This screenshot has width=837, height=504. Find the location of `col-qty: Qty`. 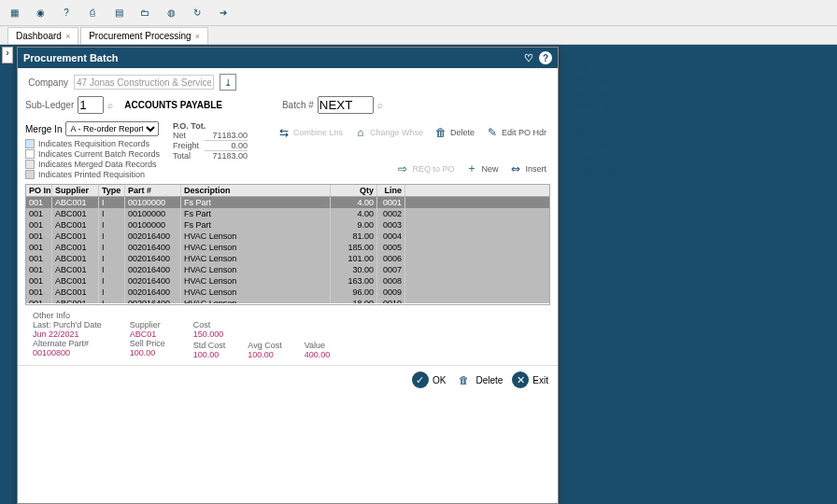

col-qty: Qty is located at coordinates (354, 190).